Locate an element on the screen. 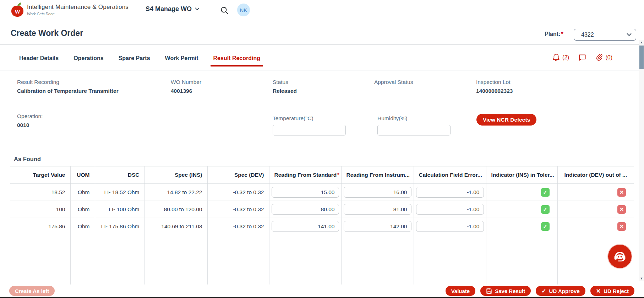 The width and height of the screenshot is (644, 298). footer-actions: Valuate Save Result ✓UD Approve ✕UD Reje… is located at coordinates (540, 291).